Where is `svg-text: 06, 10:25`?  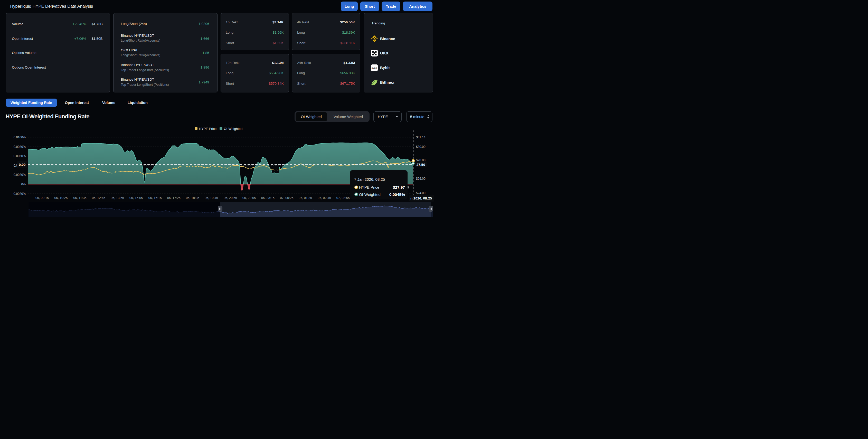
svg-text: 06, 10:25 is located at coordinates (61, 198).